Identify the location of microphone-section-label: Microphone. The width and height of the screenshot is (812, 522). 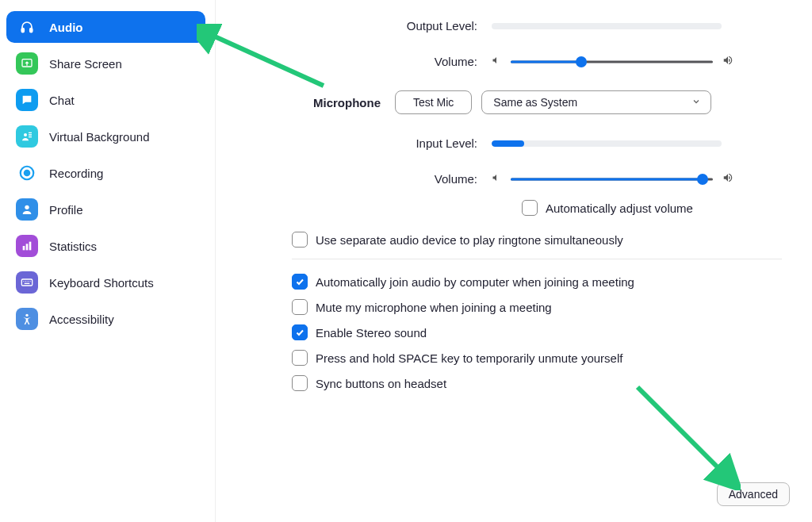
(324, 103).